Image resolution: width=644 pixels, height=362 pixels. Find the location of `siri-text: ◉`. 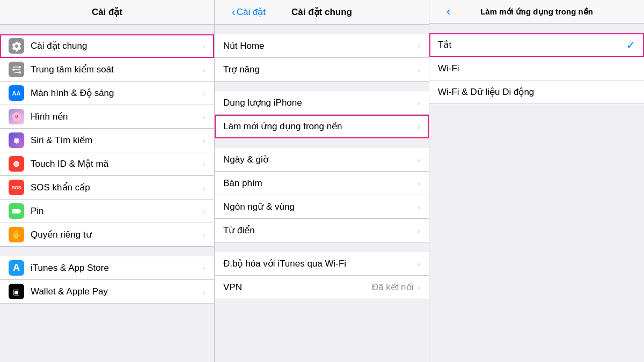

siri-text: ◉ is located at coordinates (16, 141).